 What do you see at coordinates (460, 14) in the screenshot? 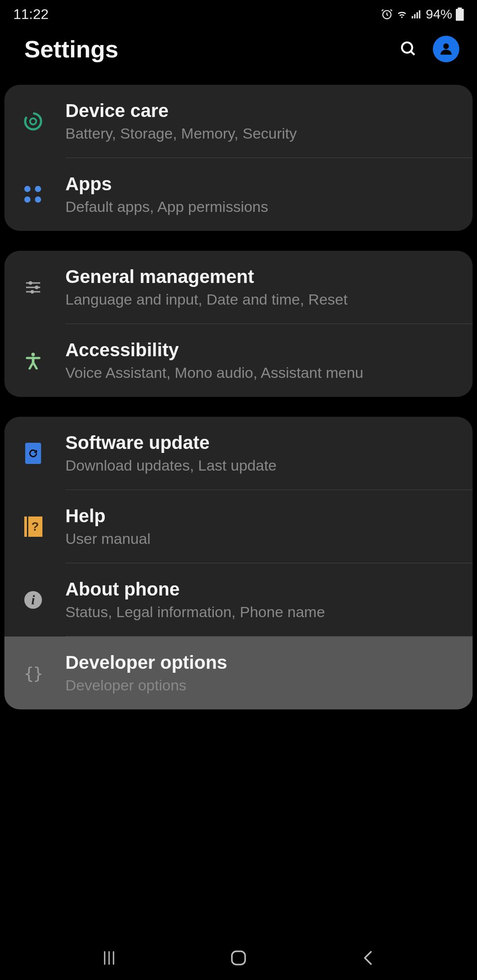
I see `battery-icon` at bounding box center [460, 14].